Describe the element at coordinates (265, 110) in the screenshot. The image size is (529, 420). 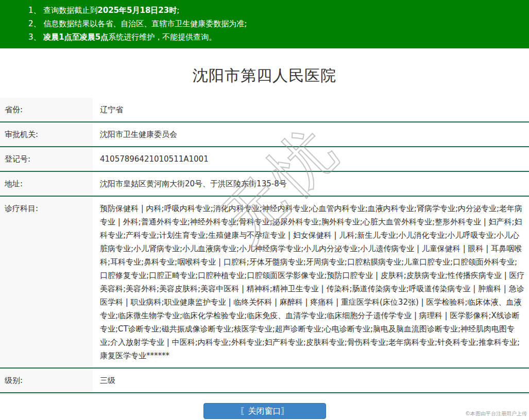
I see `table-row-province: 省份: 辽宁省` at that location.